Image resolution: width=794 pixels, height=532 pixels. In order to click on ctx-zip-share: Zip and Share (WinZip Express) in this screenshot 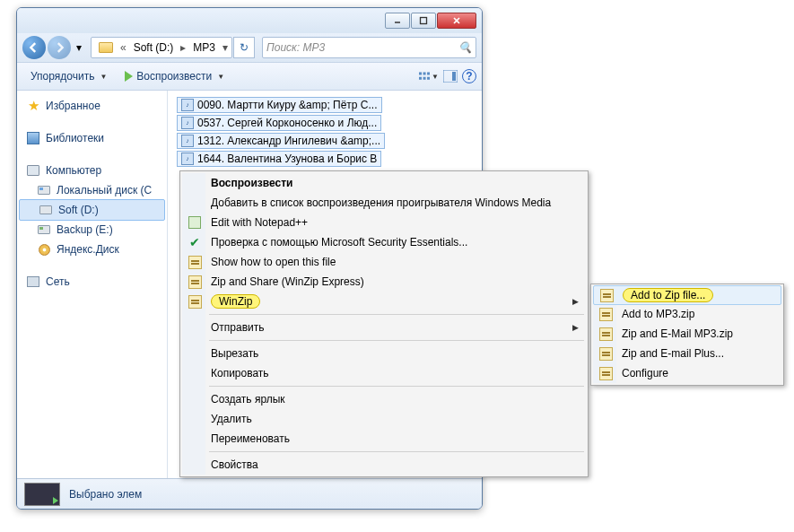, I will do `click(384, 282)`.